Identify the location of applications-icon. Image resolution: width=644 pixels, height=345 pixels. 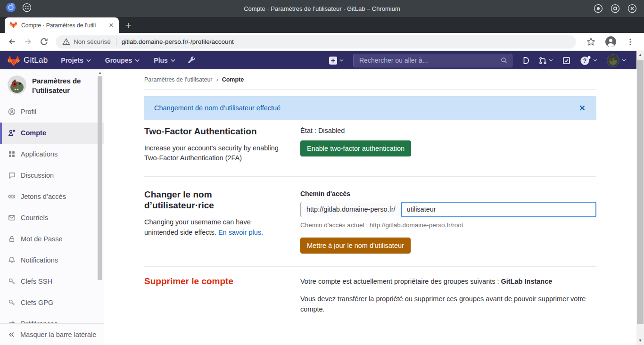
(12, 154).